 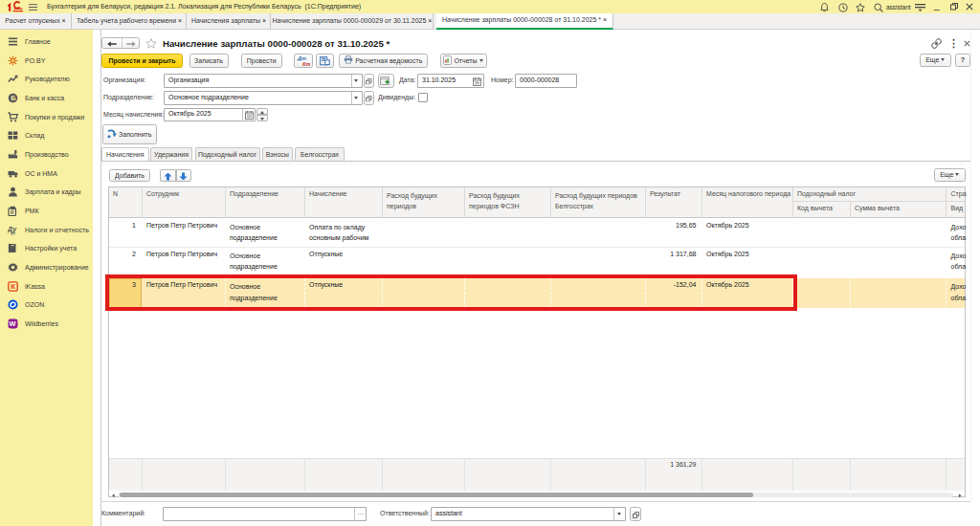 I want to click on svg-text: Б, so click(x=13, y=98).